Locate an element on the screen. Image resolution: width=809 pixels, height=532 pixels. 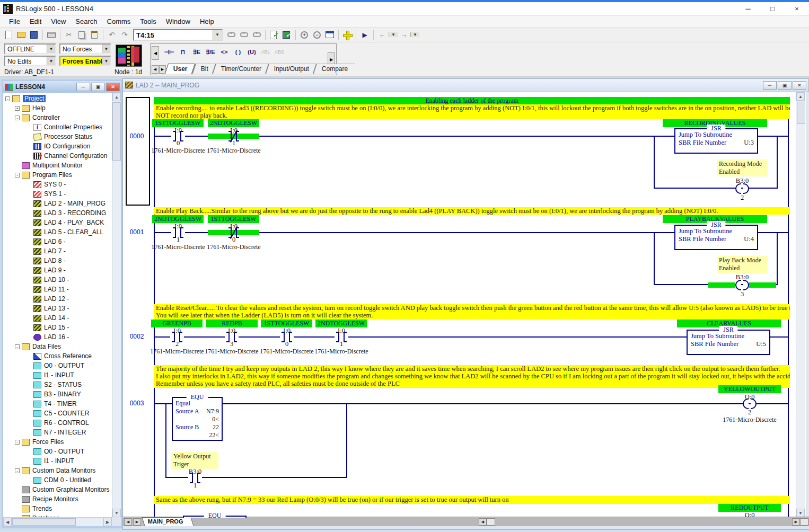
tree-item: Trends is located at coordinates (57, 509).